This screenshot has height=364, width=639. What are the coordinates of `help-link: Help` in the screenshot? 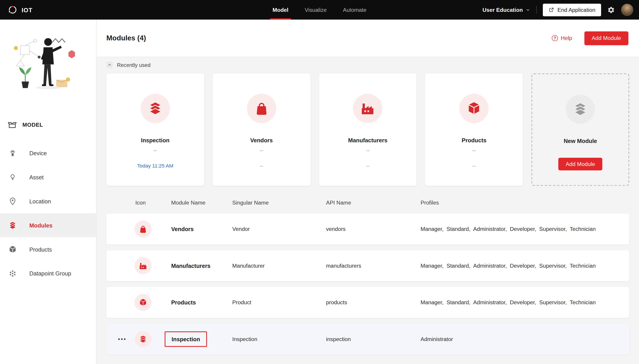 It's located at (562, 38).